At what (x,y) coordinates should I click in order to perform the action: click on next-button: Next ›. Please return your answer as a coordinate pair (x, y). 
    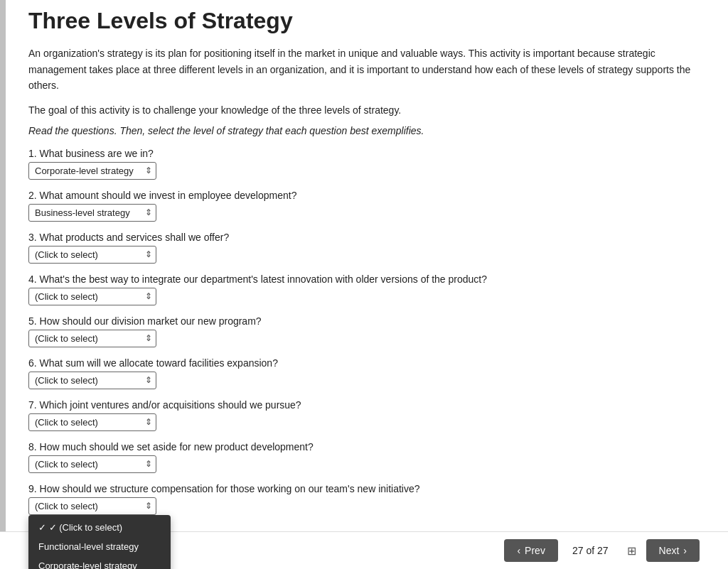
    Looking at the image, I should click on (673, 551).